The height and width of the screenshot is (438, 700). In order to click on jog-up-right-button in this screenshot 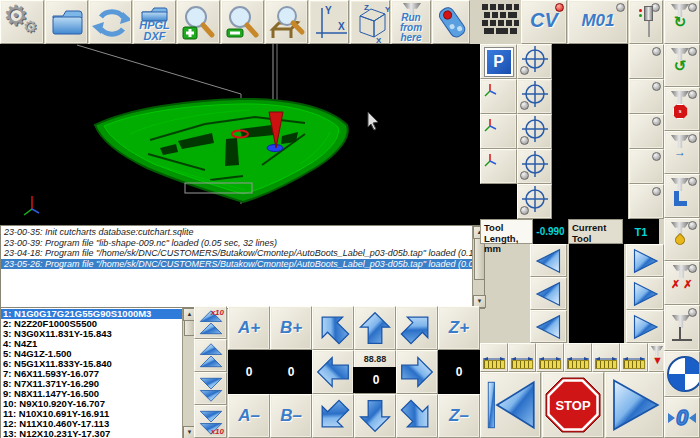, I will do `click(417, 328)`.